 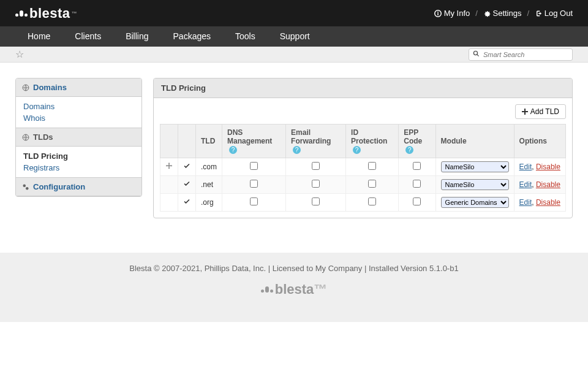 What do you see at coordinates (372, 141) in the screenshot?
I see `col-idp: ID Protection ?` at bounding box center [372, 141].